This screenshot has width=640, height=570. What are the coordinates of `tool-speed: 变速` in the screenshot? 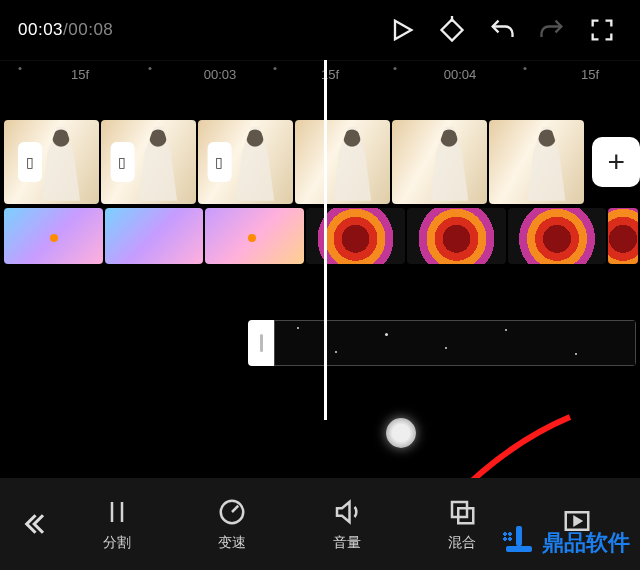 It's located at (232, 524).